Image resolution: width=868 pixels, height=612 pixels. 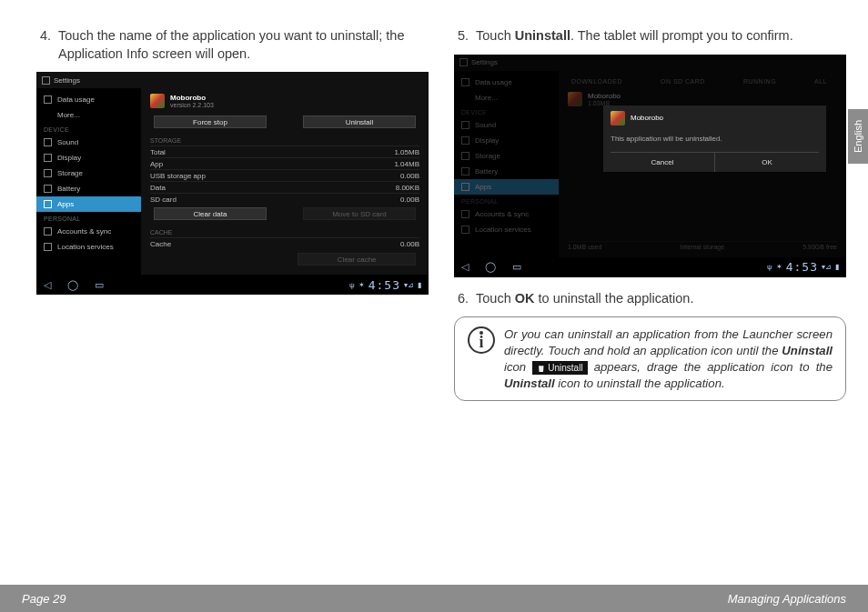 What do you see at coordinates (47, 100) in the screenshot?
I see `data-usage-icon` at bounding box center [47, 100].